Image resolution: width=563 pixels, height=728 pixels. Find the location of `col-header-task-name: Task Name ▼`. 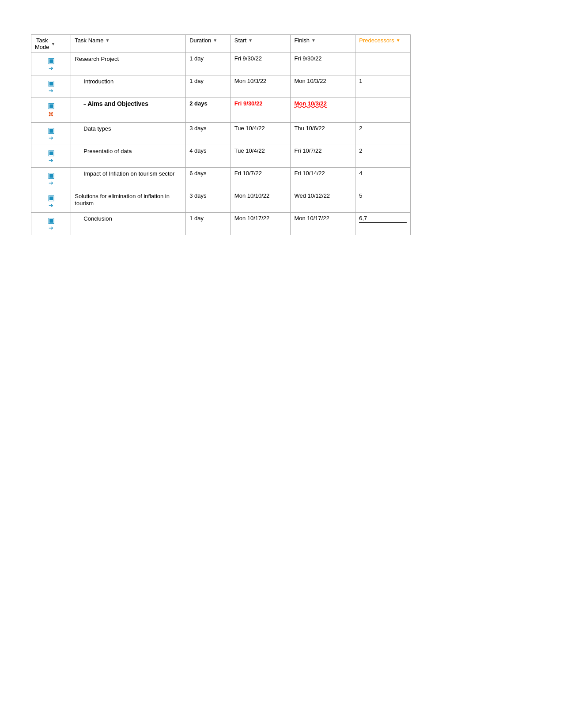

col-header-task-name: Task Name ▼ is located at coordinates (128, 44).